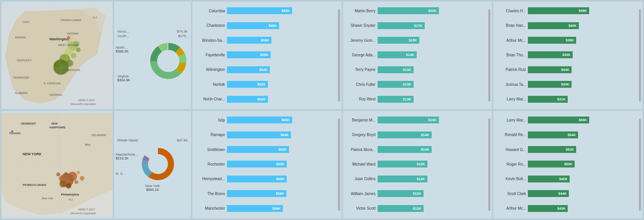 The height and width of the screenshot is (220, 644). Describe the element at coordinates (584, 194) in the screenshot. I see `bar-container: $44K` at that location.